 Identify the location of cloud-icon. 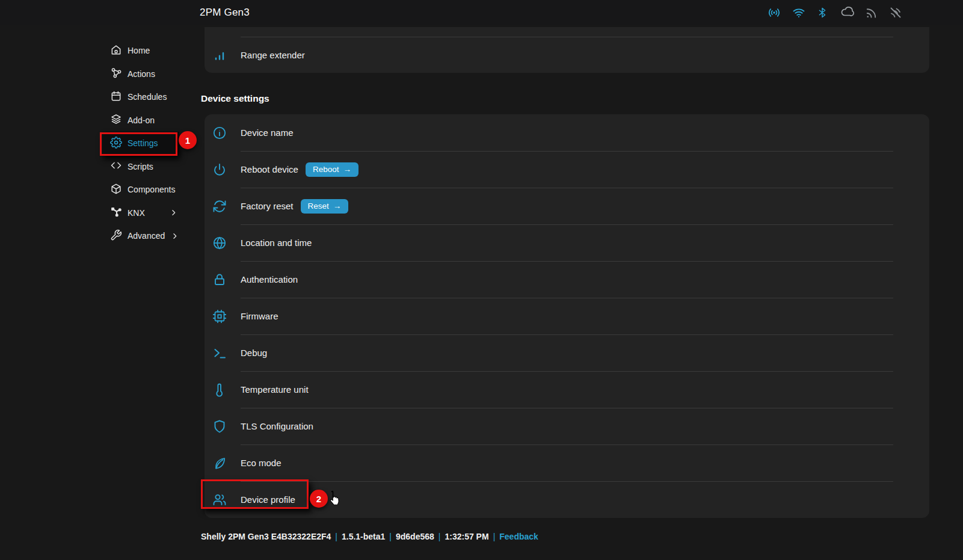
(846, 13).